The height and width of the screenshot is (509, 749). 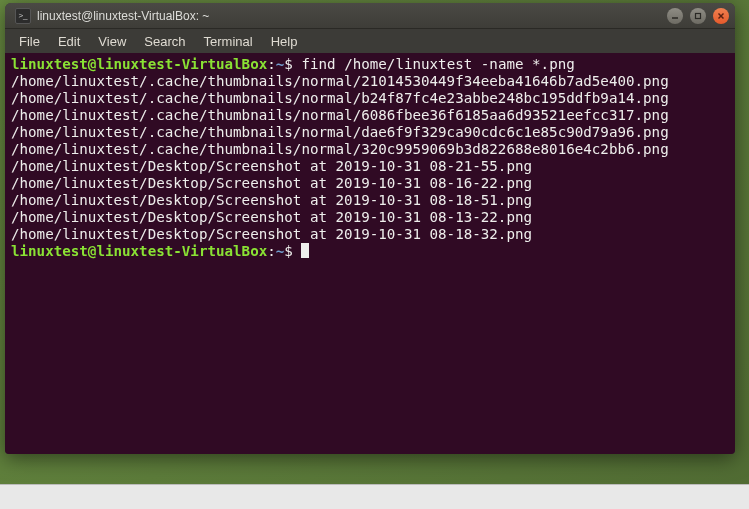 I want to click on window-title: >_ linuxtest@linuxtest-VirtualBox: ~, so click(x=112, y=16).